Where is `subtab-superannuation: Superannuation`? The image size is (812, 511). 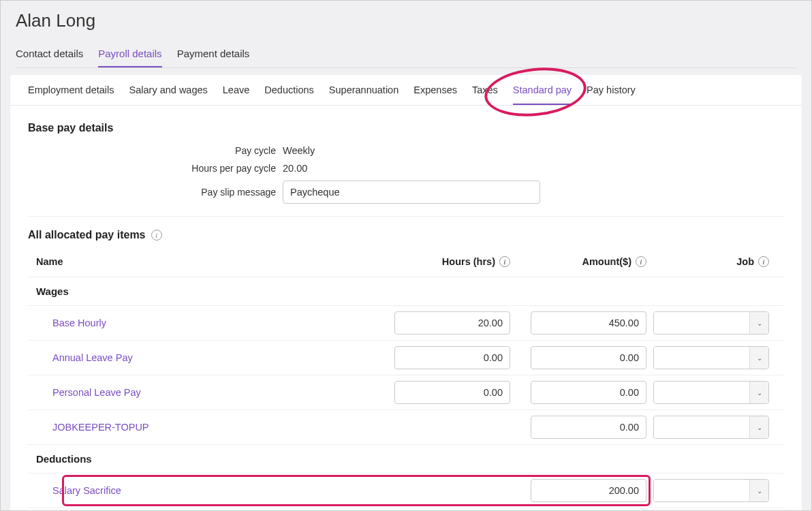
subtab-superannuation: Superannuation is located at coordinates (364, 95).